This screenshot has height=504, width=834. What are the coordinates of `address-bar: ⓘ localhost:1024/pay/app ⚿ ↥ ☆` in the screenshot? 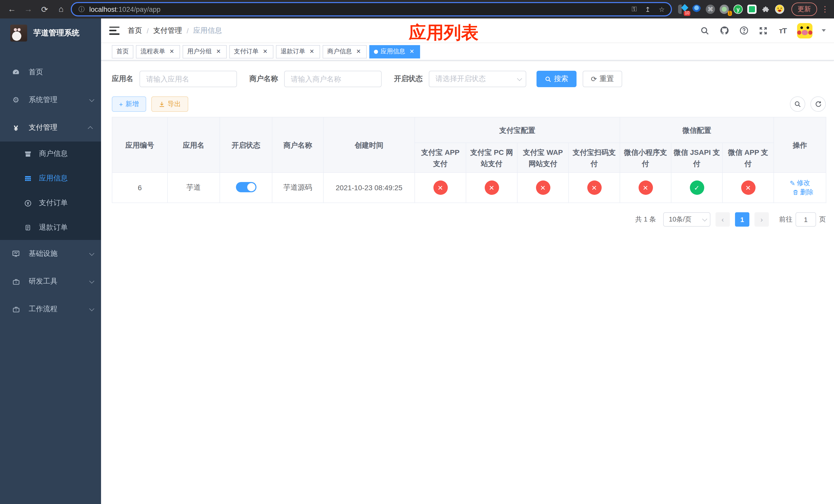 It's located at (371, 9).